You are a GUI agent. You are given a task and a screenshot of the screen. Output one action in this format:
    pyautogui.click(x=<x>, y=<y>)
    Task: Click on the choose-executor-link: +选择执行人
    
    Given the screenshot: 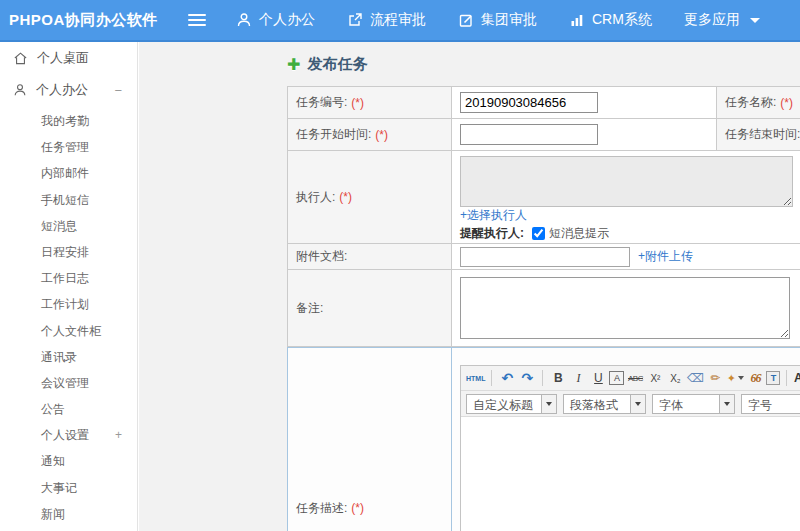 What is the action you would take?
    pyautogui.click(x=494, y=215)
    